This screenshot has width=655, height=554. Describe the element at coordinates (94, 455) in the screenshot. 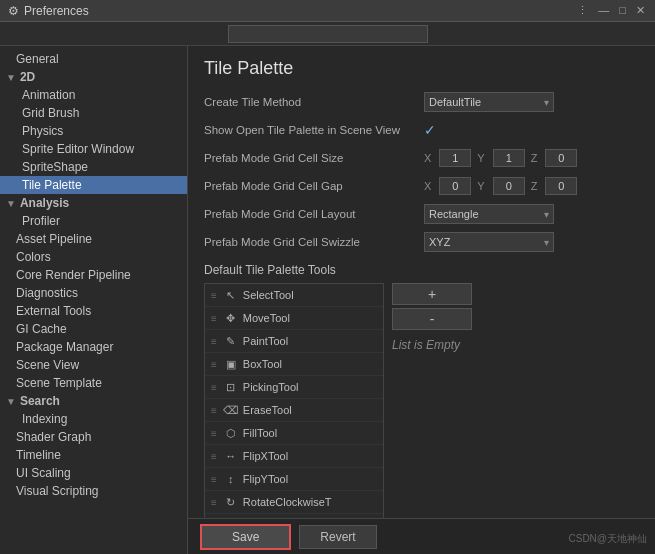

I see `sidebar-item-timeline: Timeline` at that location.